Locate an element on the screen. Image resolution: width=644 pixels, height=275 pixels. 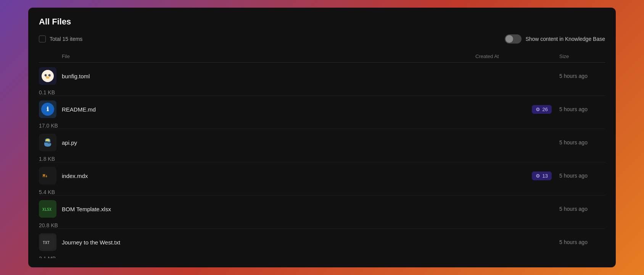
xlsx-icon: XLSX is located at coordinates (48, 209).